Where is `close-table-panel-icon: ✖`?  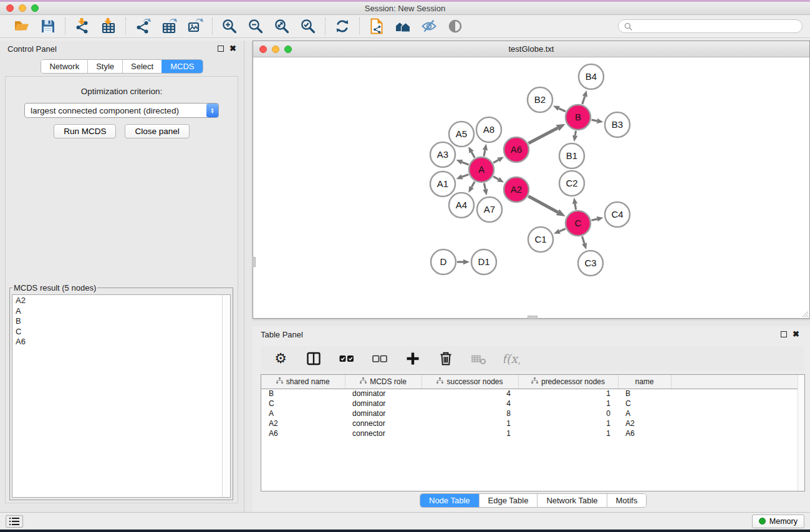 close-table-panel-icon: ✖ is located at coordinates (796, 334).